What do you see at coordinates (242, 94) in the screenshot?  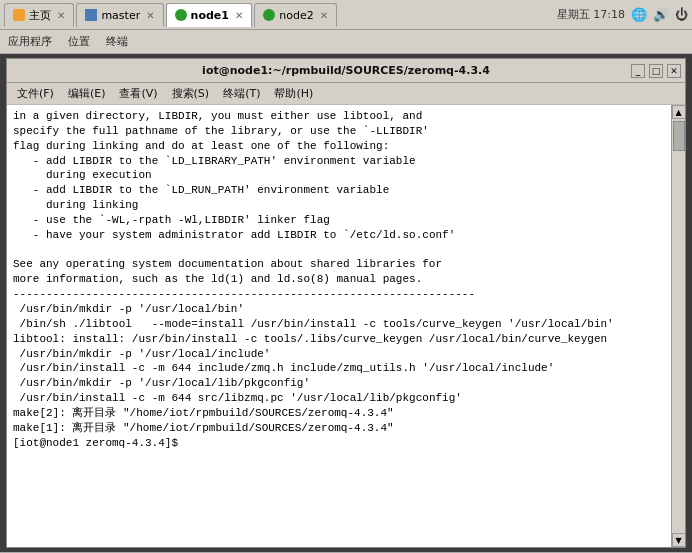 I see `menu-terminal: 终端(T)` at bounding box center [242, 94].